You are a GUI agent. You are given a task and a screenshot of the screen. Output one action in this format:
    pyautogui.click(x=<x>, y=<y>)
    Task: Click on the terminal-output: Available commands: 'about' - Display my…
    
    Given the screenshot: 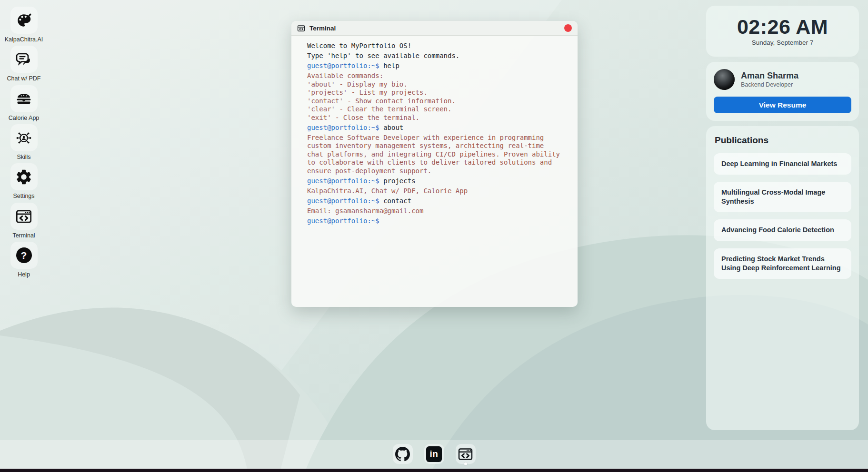 What is the action you would take?
    pyautogui.click(x=438, y=97)
    